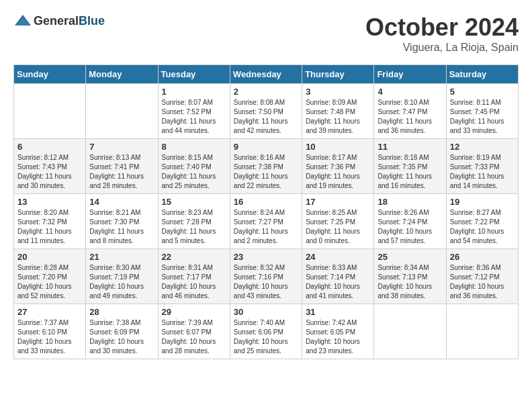 The image size is (532, 411). I want to click on cell-info: Sunrise: 8:11 AM Sunset: 7:45 PM Dayligh…, so click(482, 117).